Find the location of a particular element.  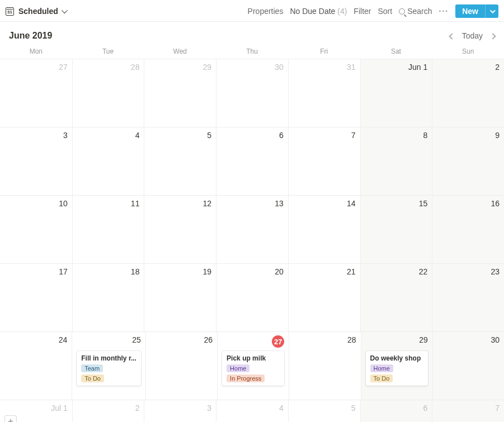

month-header: June 2019 Today is located at coordinates (252, 34).